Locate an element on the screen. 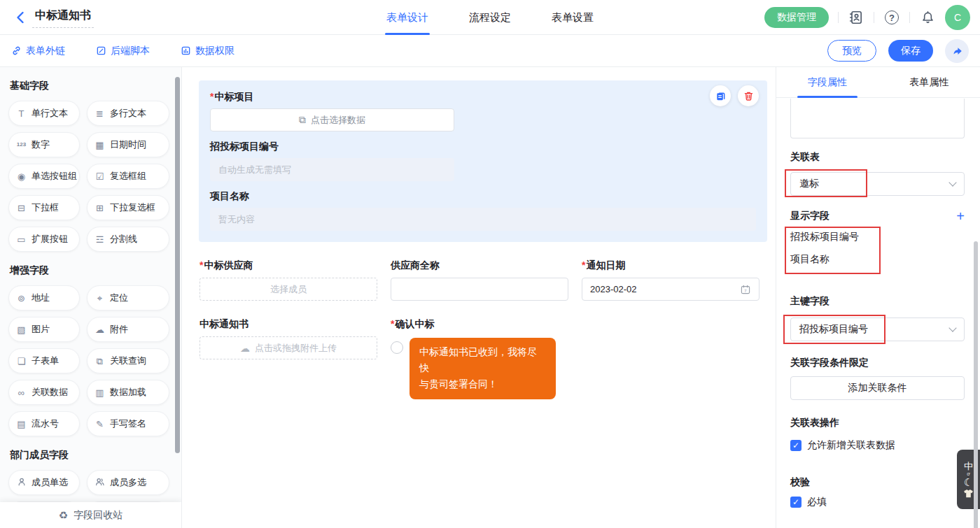  field-pill-extend-button: ▭扩展按钮 is located at coordinates (44, 239).